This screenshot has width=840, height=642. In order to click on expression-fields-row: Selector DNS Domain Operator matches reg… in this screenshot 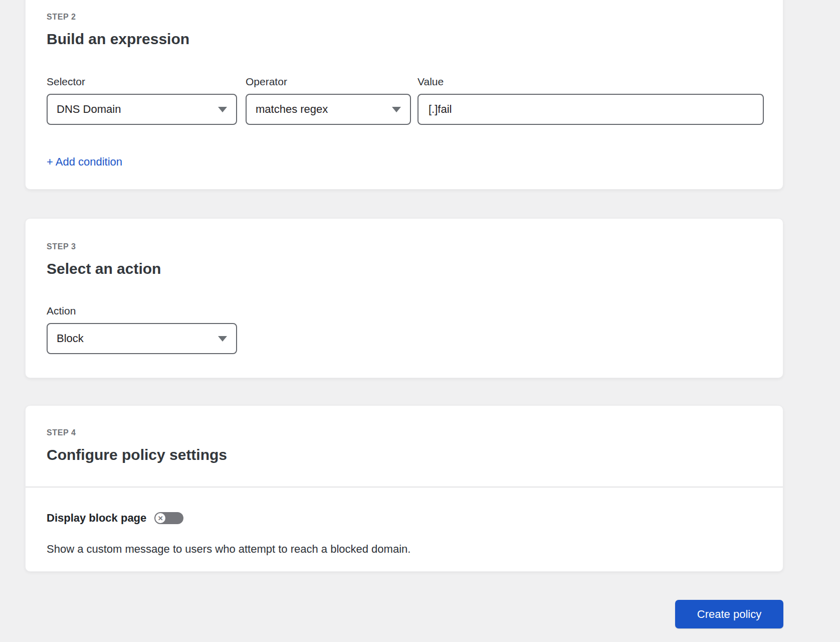, I will do `click(405, 100)`.